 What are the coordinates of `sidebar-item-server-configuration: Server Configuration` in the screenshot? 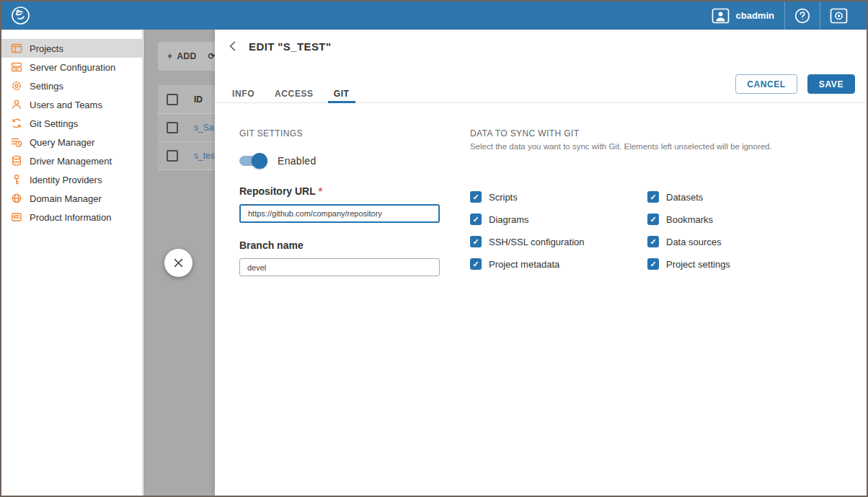 It's located at (72, 67).